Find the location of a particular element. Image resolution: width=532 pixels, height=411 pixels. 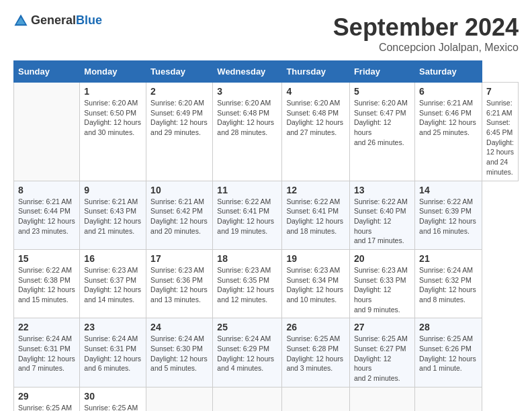

calendar-day-9: 9Sunrise: 6:21 AM Sunset: 6:43 PM Daylig… is located at coordinates (113, 215).